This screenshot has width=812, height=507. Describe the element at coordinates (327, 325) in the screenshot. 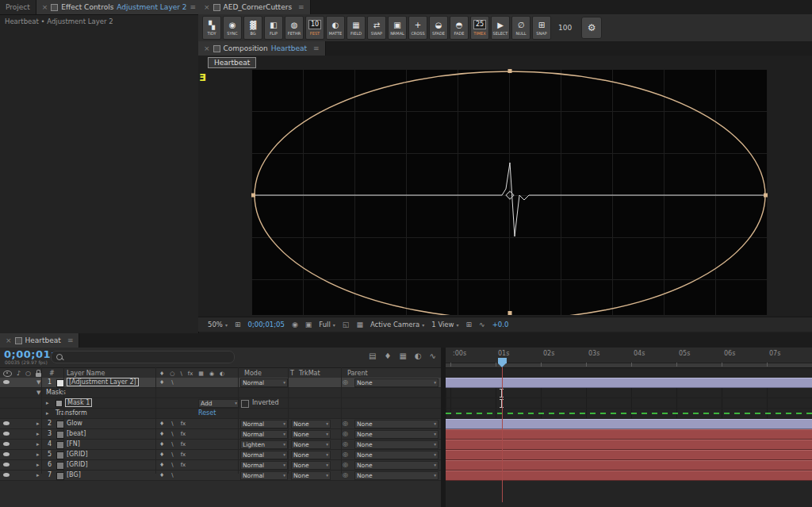

I see `resolution-dropdown: Full▾` at that location.